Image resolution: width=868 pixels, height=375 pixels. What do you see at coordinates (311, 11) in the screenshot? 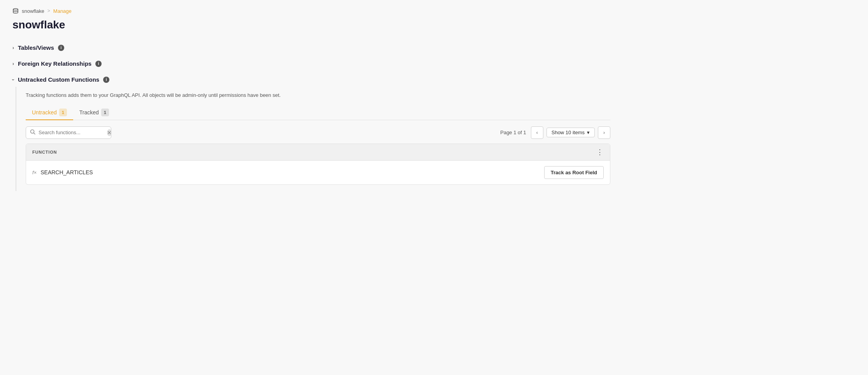
I see `breadcrumb: snowflake > Manage` at bounding box center [311, 11].